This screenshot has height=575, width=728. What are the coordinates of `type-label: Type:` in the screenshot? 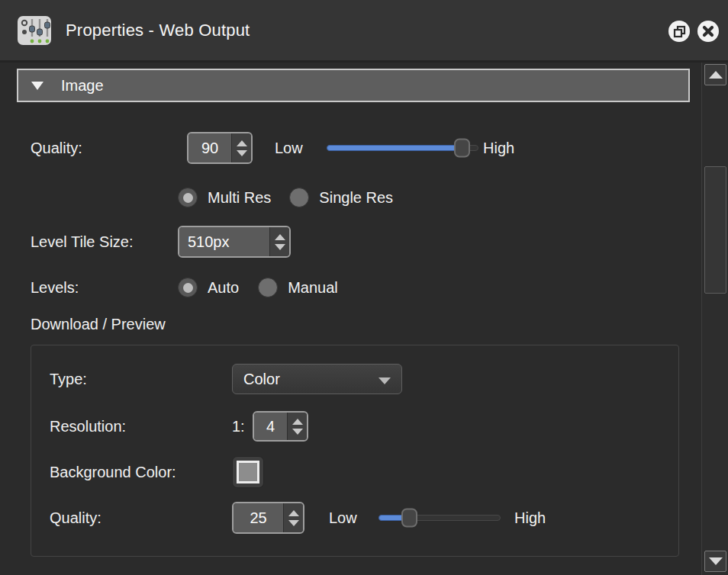 It's located at (69, 379).